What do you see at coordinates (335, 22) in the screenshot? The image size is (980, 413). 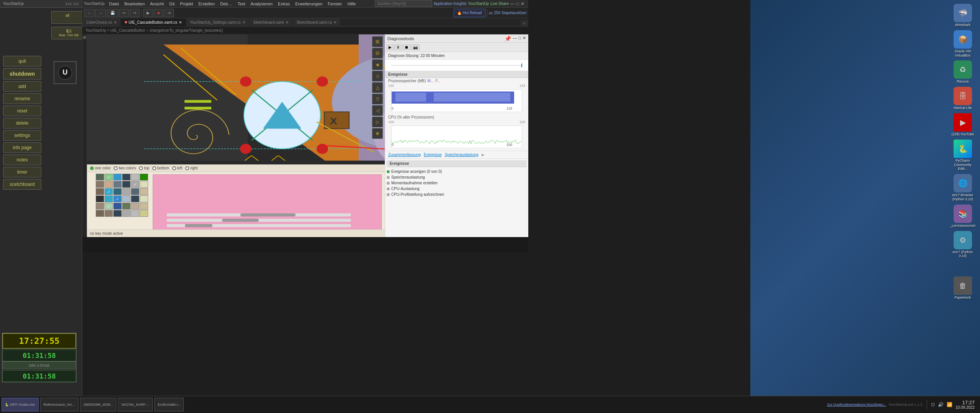 I see `tab-sketchboard-cs-close: ✕` at bounding box center [335, 22].